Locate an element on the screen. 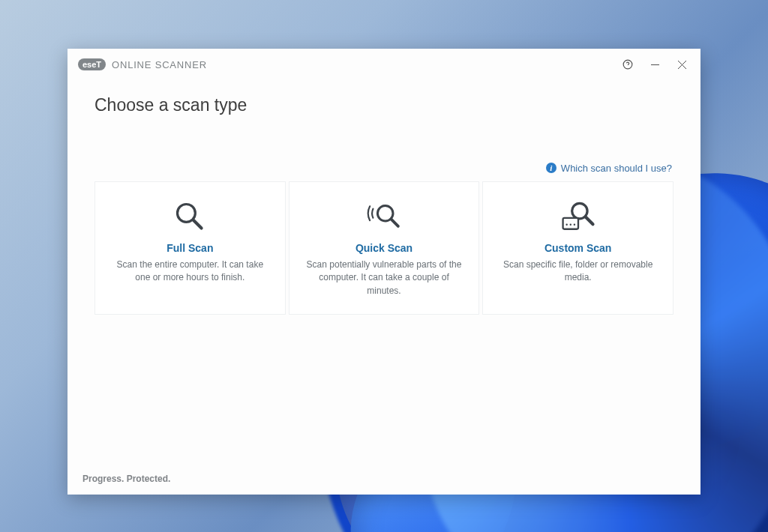  which-scan-help-link: i Which scan should I use? is located at coordinates (609, 168).